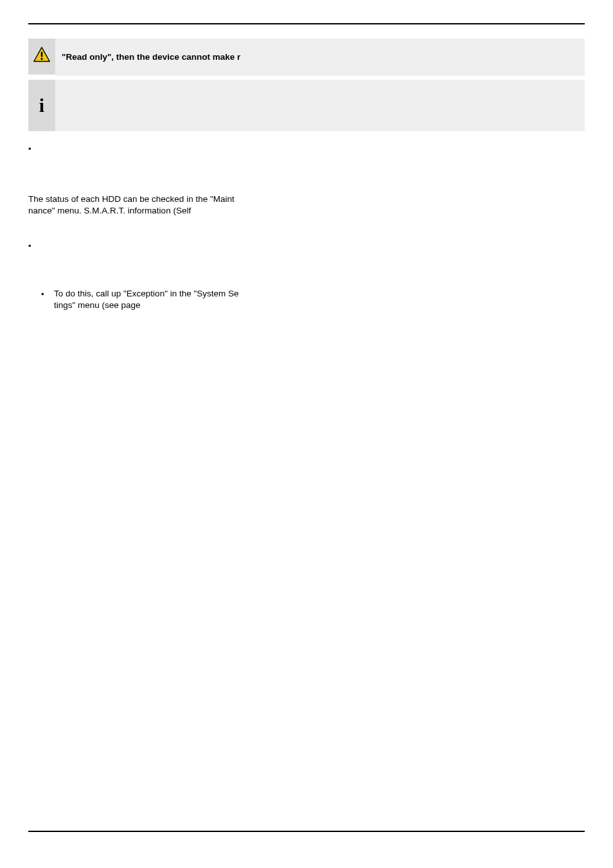 This screenshot has height=868, width=613. I want to click on paragraph-1: The status of each HDD can be checked in…, so click(163, 205).